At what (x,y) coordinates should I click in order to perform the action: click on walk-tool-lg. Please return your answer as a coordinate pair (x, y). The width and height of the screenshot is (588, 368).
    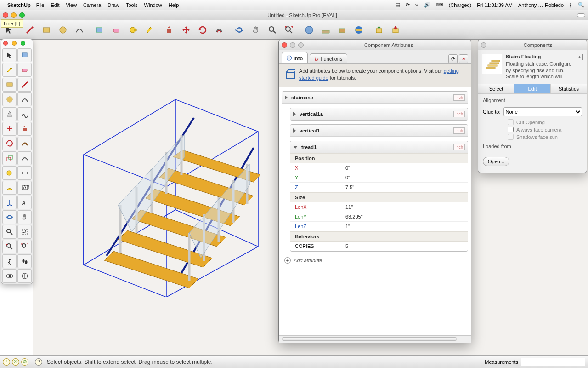
    Looking at the image, I should click on (25, 261).